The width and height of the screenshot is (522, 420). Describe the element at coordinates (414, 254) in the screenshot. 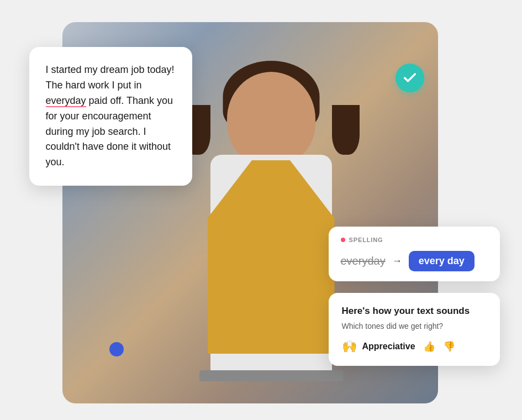

I see `spelling-card: SPELLING everyday → every day` at that location.